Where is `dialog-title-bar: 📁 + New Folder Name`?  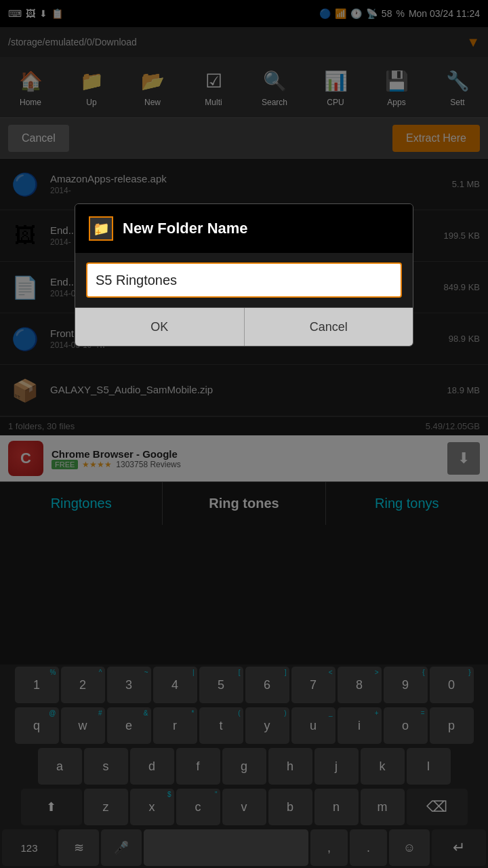 dialog-title-bar: 📁 + New Folder Name is located at coordinates (244, 229).